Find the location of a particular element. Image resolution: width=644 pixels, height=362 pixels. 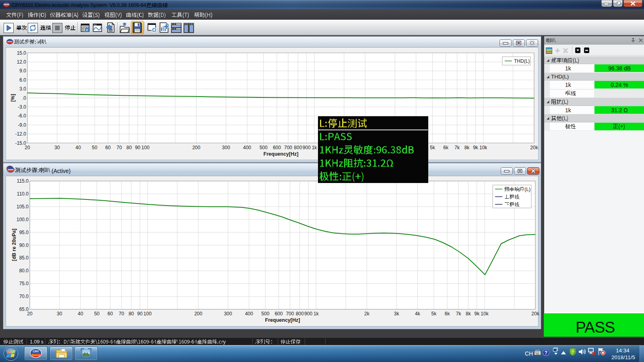

svg-text: 4k is located at coordinates (418, 314).